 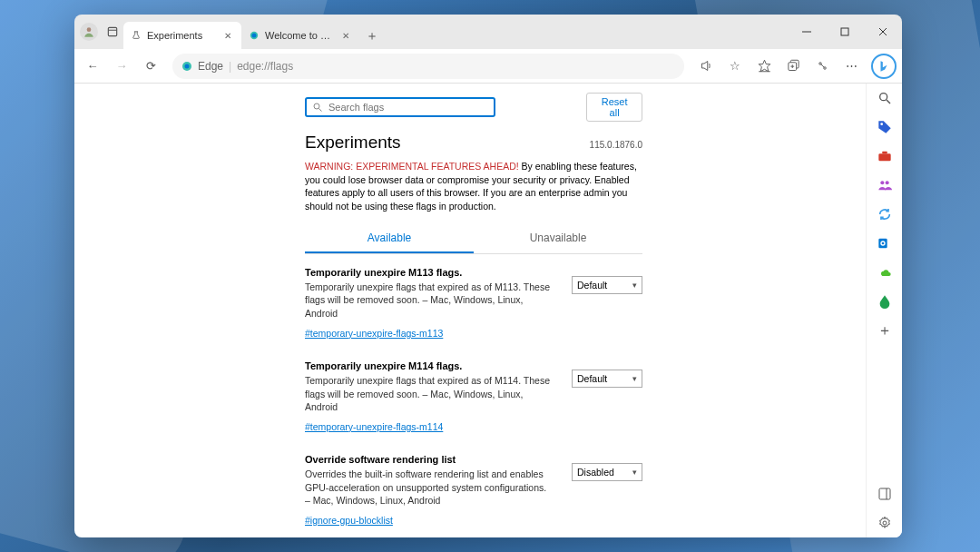 What do you see at coordinates (429, 272) in the screenshot?
I see `flag-title: Temporarily unexpire M113 flags.` at bounding box center [429, 272].